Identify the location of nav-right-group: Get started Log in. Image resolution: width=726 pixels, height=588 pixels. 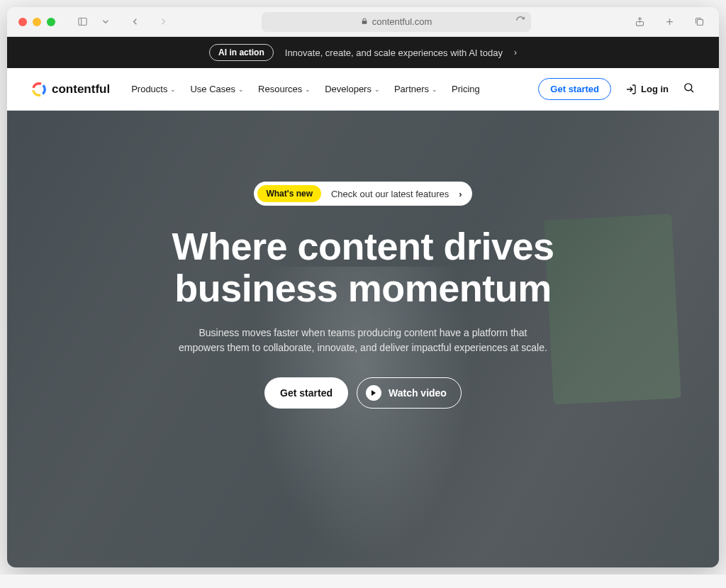
(617, 89).